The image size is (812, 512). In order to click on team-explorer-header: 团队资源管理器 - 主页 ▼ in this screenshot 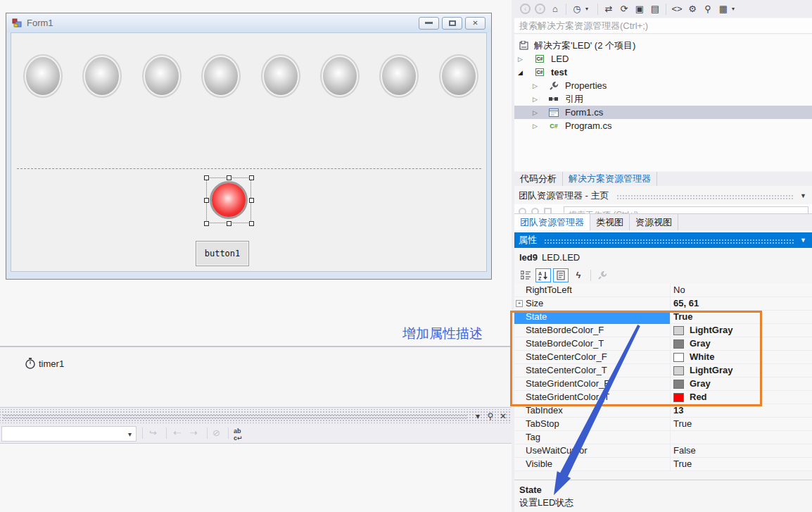, I will do `click(663, 196)`.